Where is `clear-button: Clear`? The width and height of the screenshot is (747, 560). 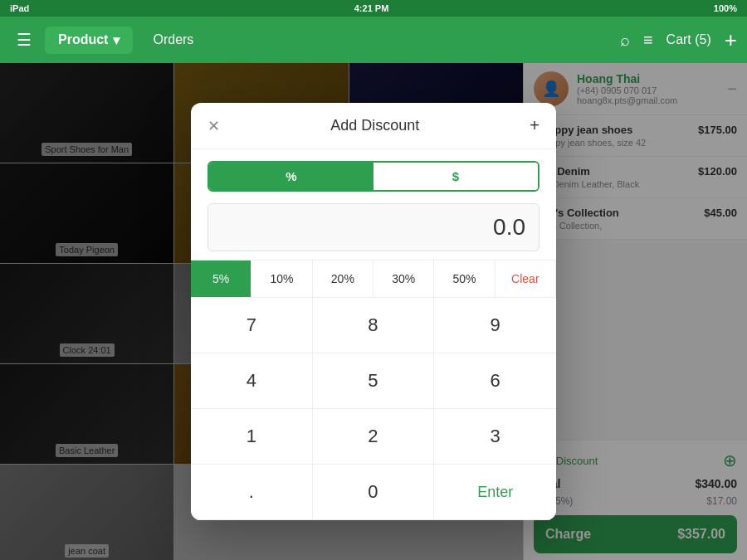 clear-button: Clear is located at coordinates (526, 279).